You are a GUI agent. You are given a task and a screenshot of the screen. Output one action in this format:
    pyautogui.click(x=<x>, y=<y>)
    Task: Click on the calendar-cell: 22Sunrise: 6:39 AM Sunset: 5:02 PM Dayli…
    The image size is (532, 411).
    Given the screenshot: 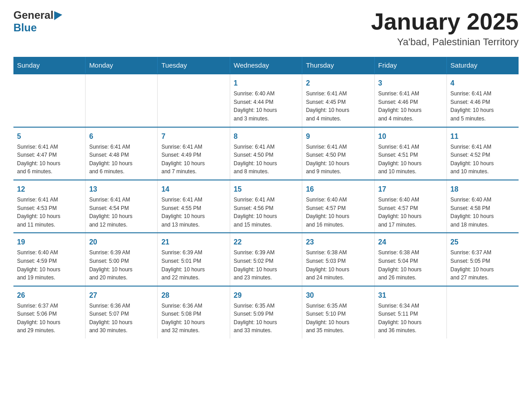 What is the action you would take?
    pyautogui.click(x=266, y=259)
    